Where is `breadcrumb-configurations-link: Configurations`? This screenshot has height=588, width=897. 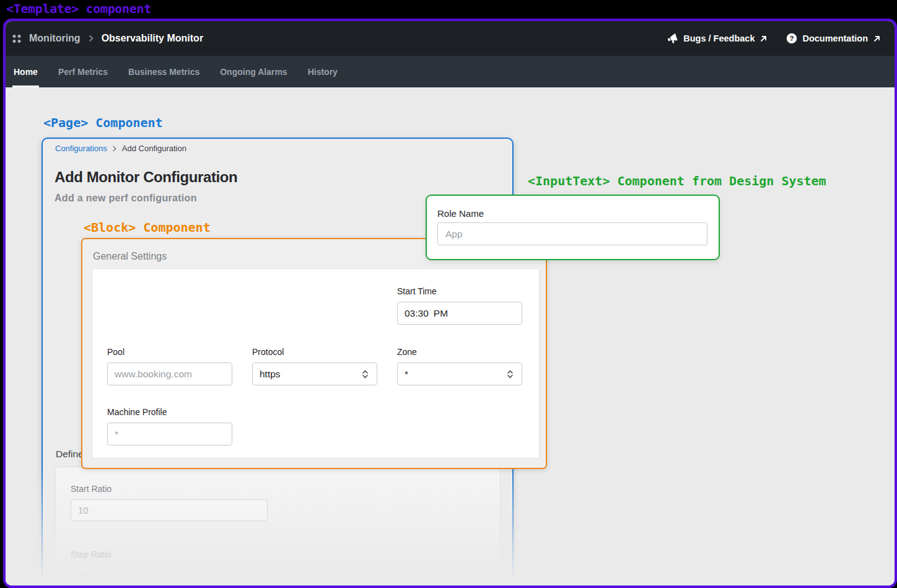 breadcrumb-configurations-link: Configurations is located at coordinates (81, 149).